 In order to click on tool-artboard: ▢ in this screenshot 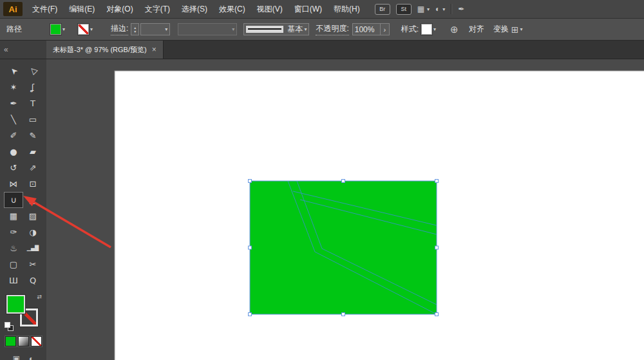, I will do `click(14, 264)`.